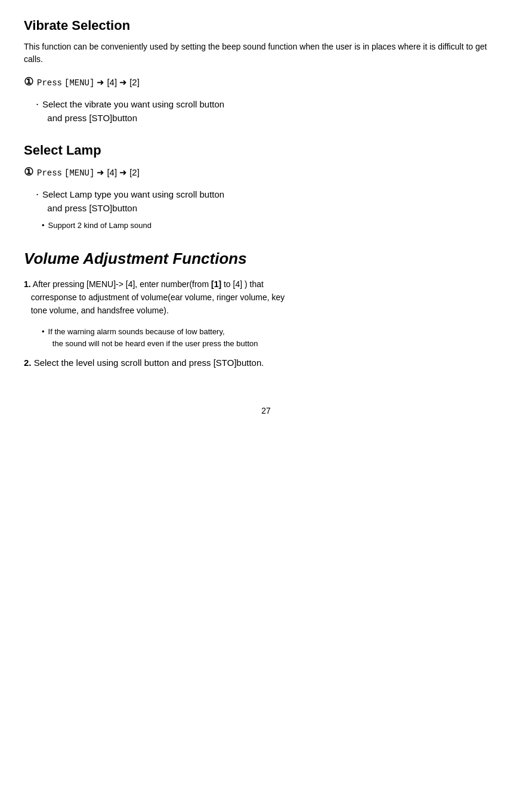  Describe the element at coordinates (134, 111) in the screenshot. I see `vibrate-bullet-text: Select the vibrate you want using scroll…` at that location.